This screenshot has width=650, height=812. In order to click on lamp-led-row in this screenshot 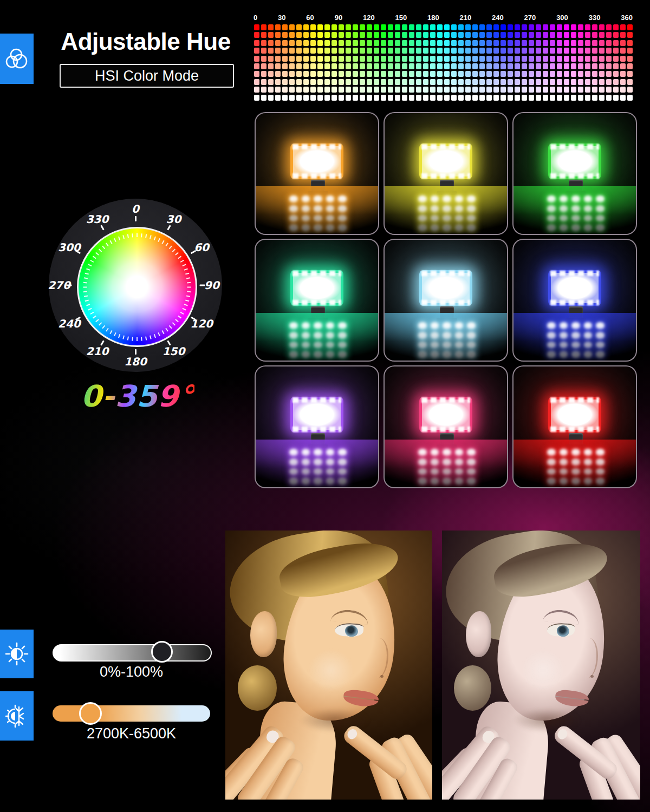, I will do `click(317, 273)`.